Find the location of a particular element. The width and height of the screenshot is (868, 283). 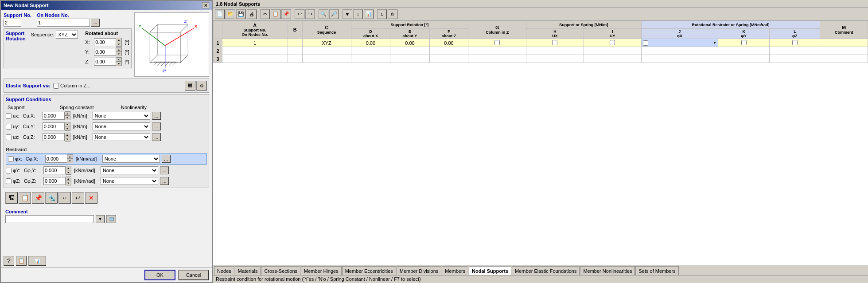

cell-j2 is located at coordinates (680, 51).